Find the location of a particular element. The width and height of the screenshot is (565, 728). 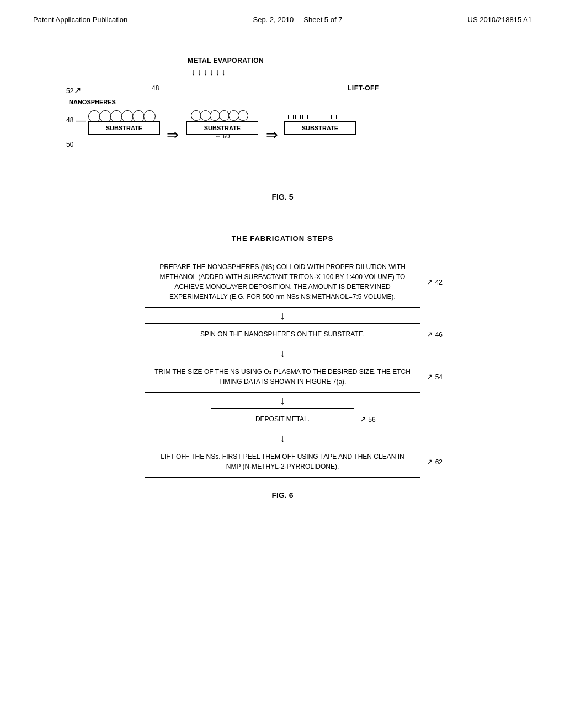

nanospheres-circles-step2 is located at coordinates (219, 116).